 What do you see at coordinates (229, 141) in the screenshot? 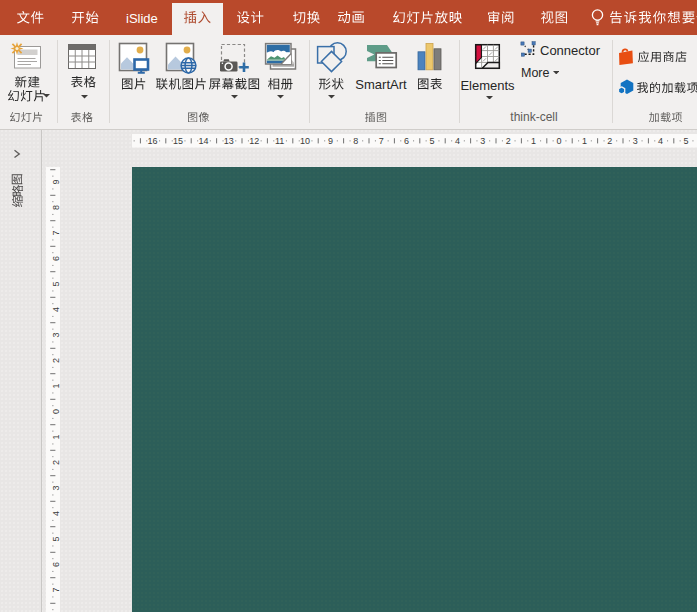
I see `svg-text: 13` at bounding box center [229, 141].